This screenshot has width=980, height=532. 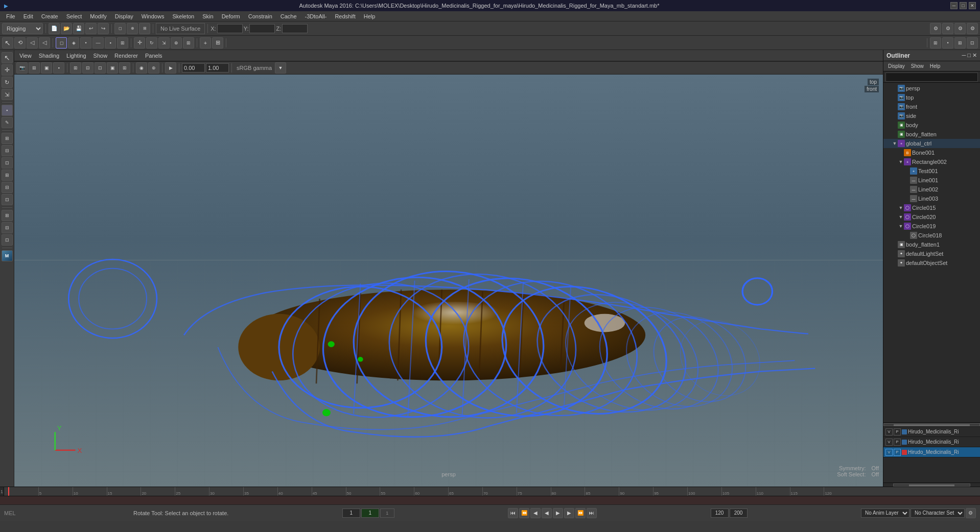 What do you see at coordinates (176, 43) in the screenshot?
I see `universal-manip: ⊕` at bounding box center [176, 43].